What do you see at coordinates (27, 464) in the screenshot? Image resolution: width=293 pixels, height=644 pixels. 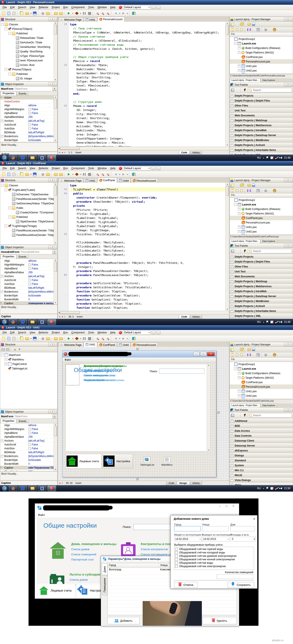 I see `property-row: BorderWidth0` at bounding box center [27, 464].